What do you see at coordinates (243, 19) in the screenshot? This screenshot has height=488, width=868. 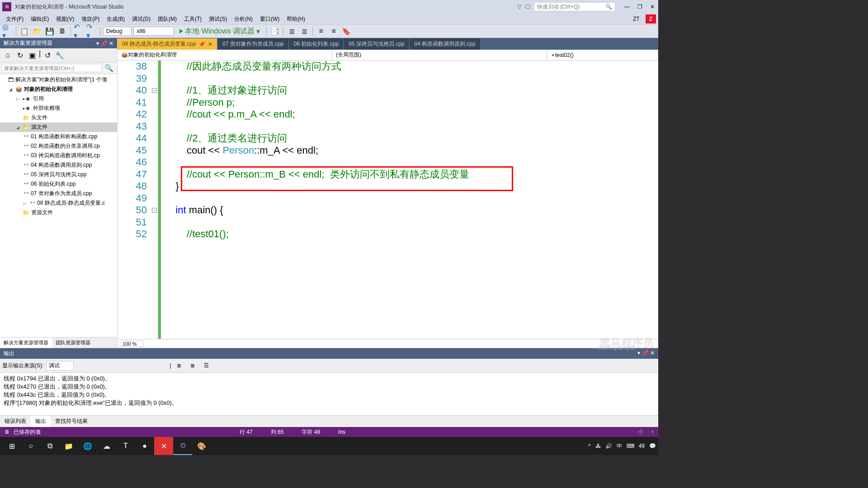 I see `menu-analyze: 分析(N)` at bounding box center [243, 19].